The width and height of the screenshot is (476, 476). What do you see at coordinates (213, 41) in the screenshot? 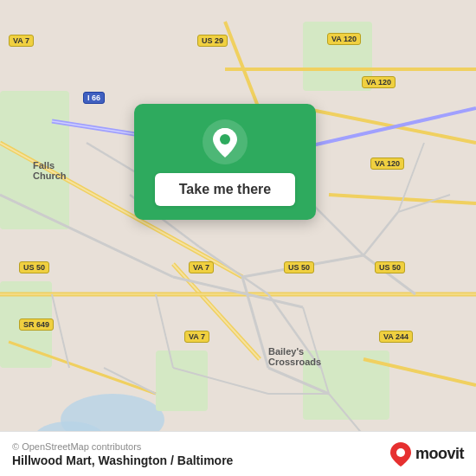
I see `badge-us29: US 29` at bounding box center [213, 41].